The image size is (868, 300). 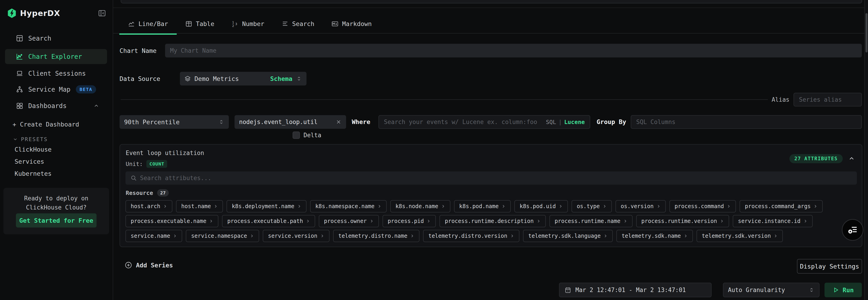 What do you see at coordinates (565, 122) in the screenshot?
I see `query-language-toggle: SQL|Lucene` at bounding box center [565, 122].